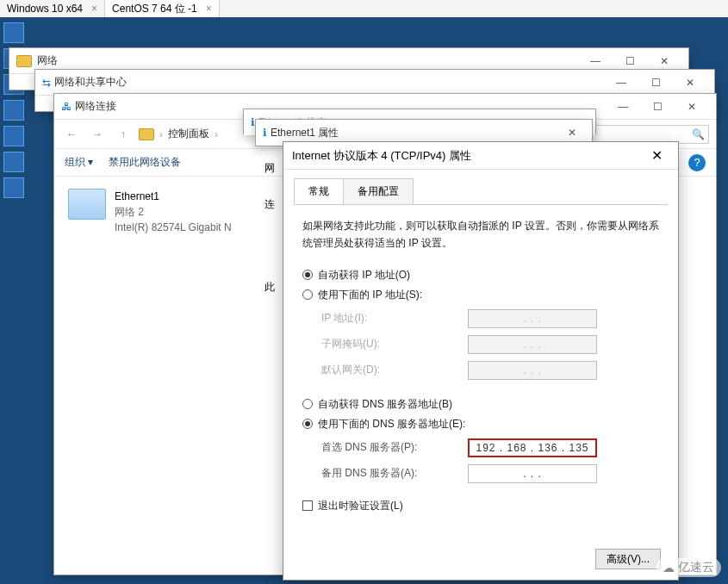  I want to click on truncated-label: 连, so click(270, 205).